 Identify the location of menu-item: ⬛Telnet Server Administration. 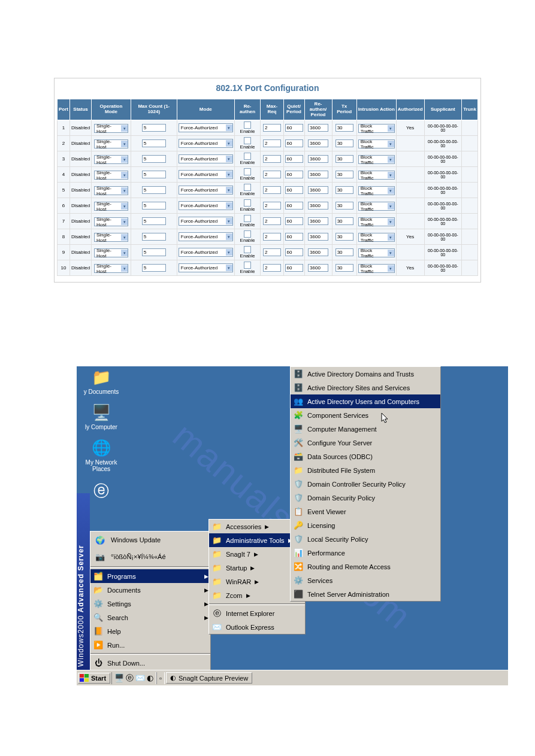
(365, 594).